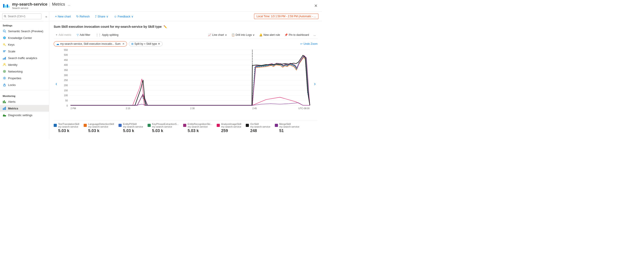 This screenshot has height=278, width=644. Describe the element at coordinates (66, 70) in the screenshot. I see `svg-text: 350` at that location.